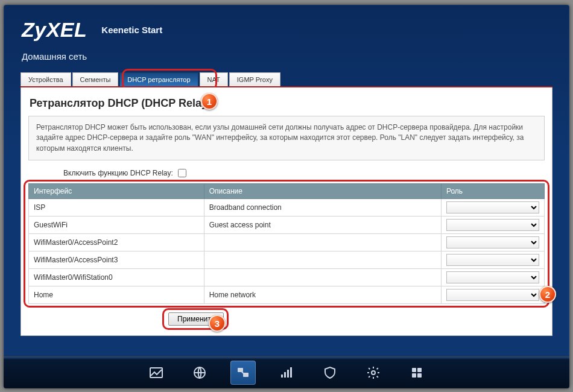 The width and height of the screenshot is (573, 392). I want to click on enable-relay-checkbox, so click(182, 173).